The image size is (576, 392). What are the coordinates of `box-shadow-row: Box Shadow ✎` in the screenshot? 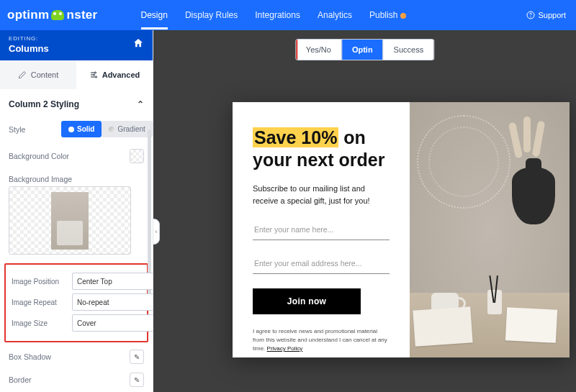 It's located at (76, 357).